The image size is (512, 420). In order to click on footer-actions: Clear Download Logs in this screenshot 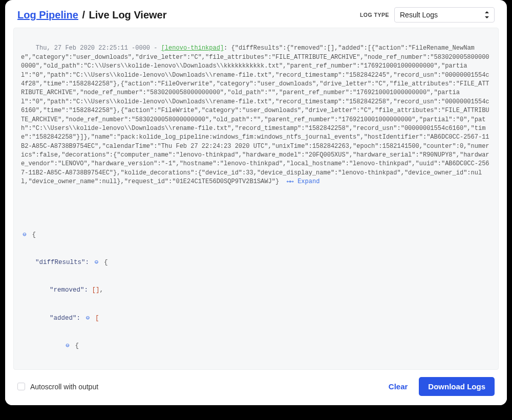, I will do `click(441, 387)`.